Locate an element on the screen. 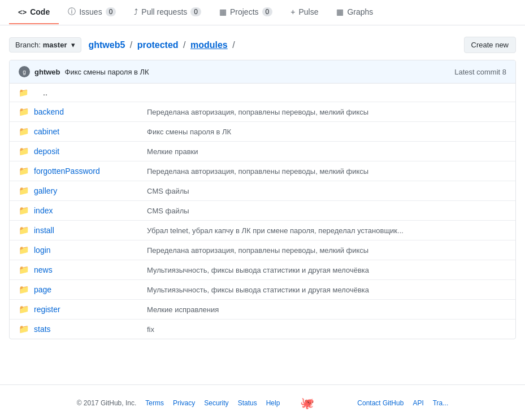  footer-right-links: Contact GitHub API Tra... is located at coordinates (402, 403).